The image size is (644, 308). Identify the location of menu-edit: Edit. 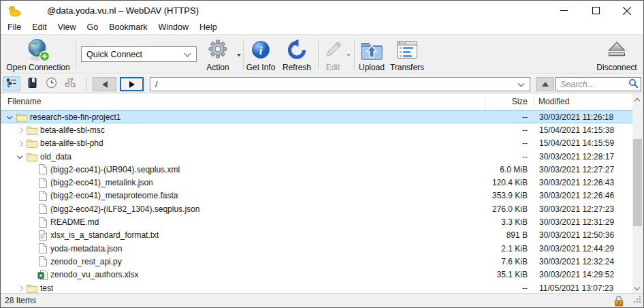
(39, 27).